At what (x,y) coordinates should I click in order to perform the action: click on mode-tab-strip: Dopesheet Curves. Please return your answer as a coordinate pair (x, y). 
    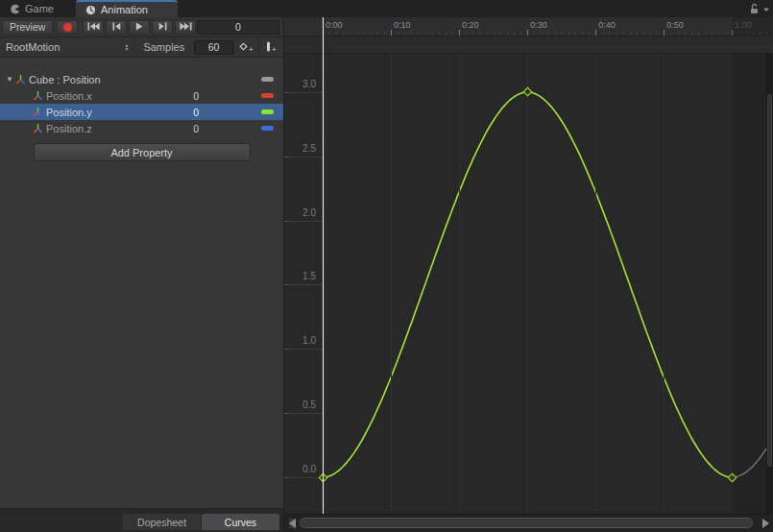
    Looking at the image, I should click on (142, 520).